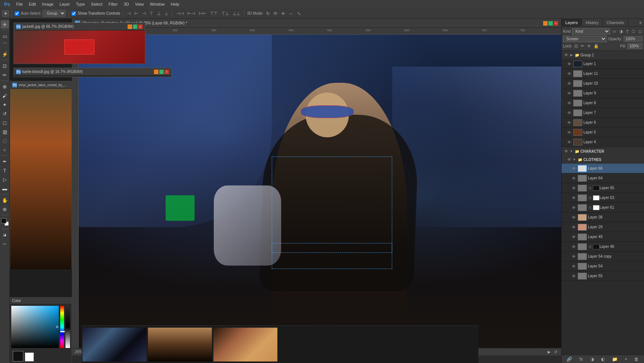  I want to click on layer66-visibility: 👁, so click(574, 169).